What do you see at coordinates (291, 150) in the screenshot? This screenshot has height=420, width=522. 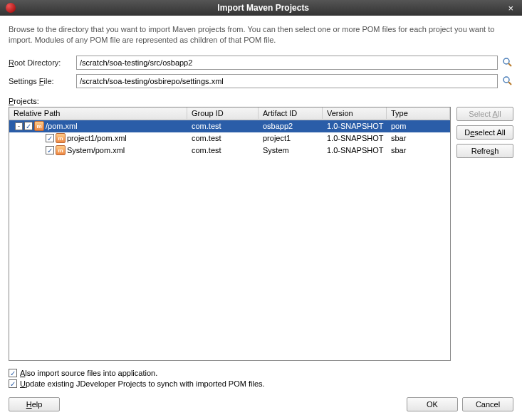 I see `row-artifact: System` at bounding box center [291, 150].